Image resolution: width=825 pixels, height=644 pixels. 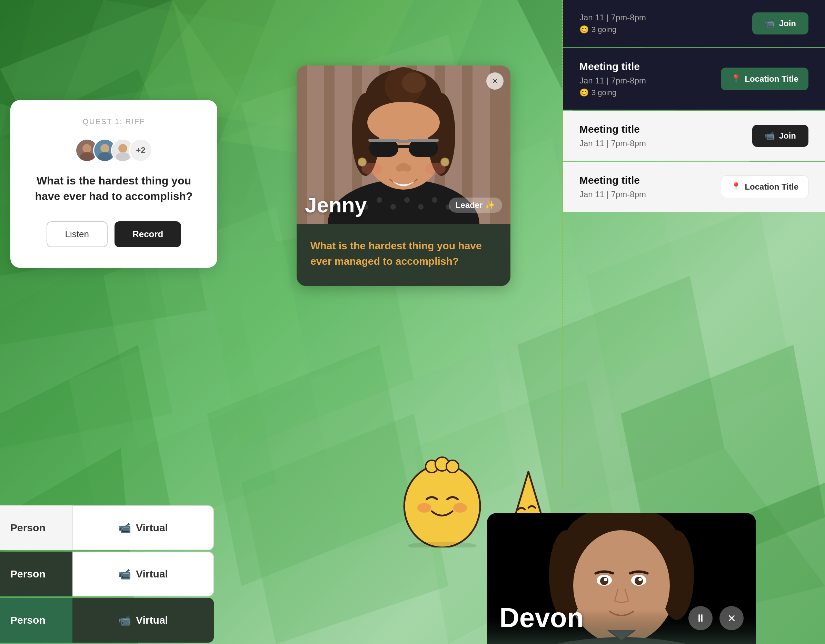 I want to click on profile-name: Jenny, so click(x=336, y=205).